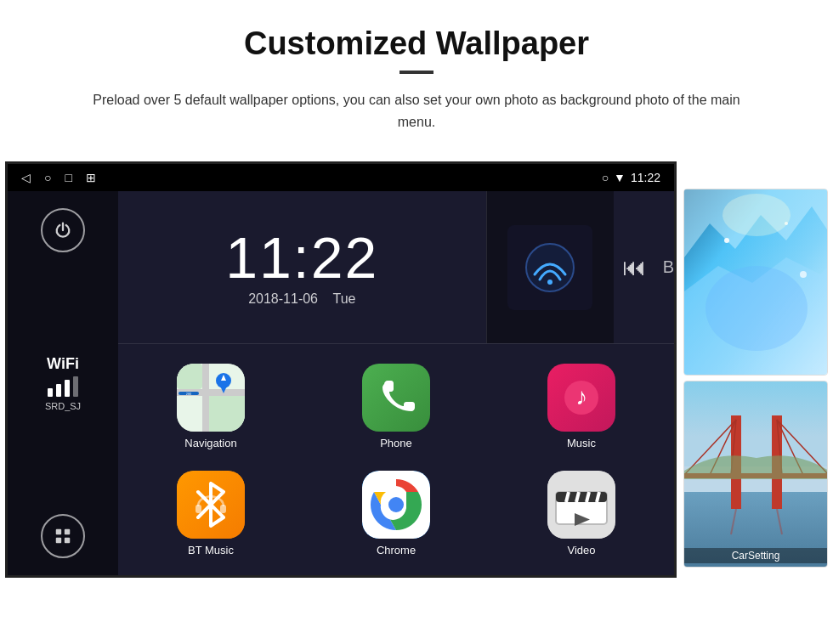  What do you see at coordinates (63, 230) in the screenshot?
I see `power-icon` at bounding box center [63, 230].